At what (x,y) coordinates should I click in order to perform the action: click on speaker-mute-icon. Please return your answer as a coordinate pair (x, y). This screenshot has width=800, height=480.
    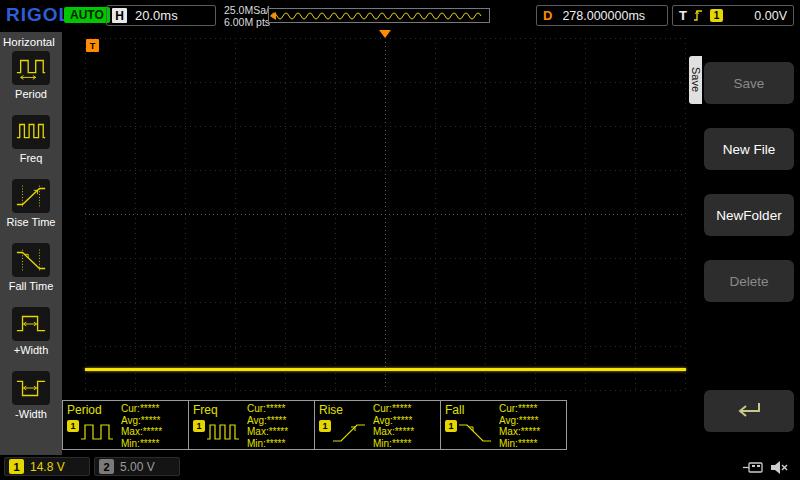
    Looking at the image, I should click on (780, 470).